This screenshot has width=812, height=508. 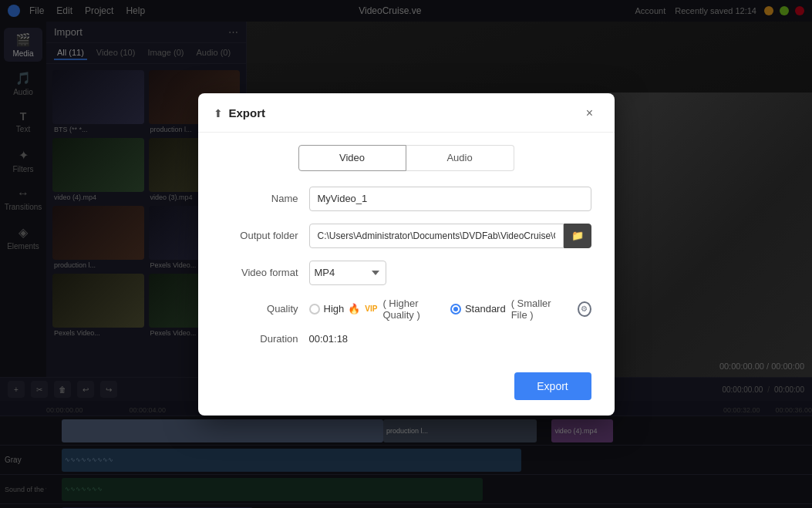 What do you see at coordinates (578, 236) in the screenshot?
I see `browse-folder-button: 📁` at bounding box center [578, 236].